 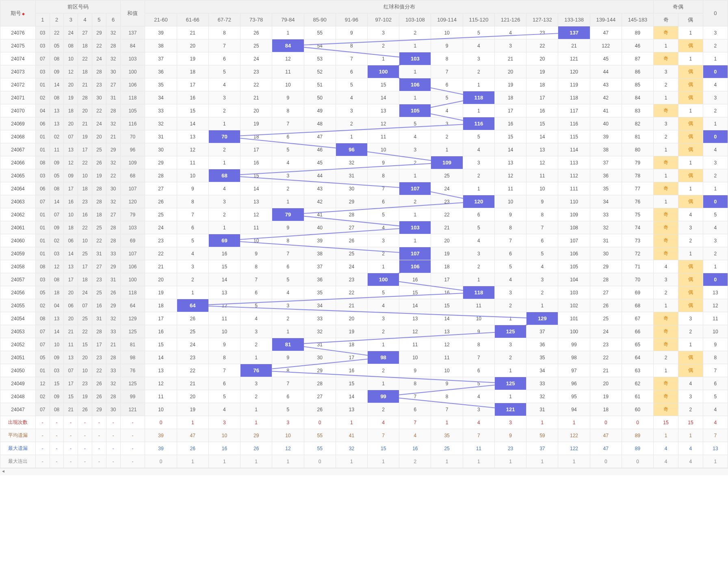 I want to click on cell-ball: 25, so click(x=99, y=293).